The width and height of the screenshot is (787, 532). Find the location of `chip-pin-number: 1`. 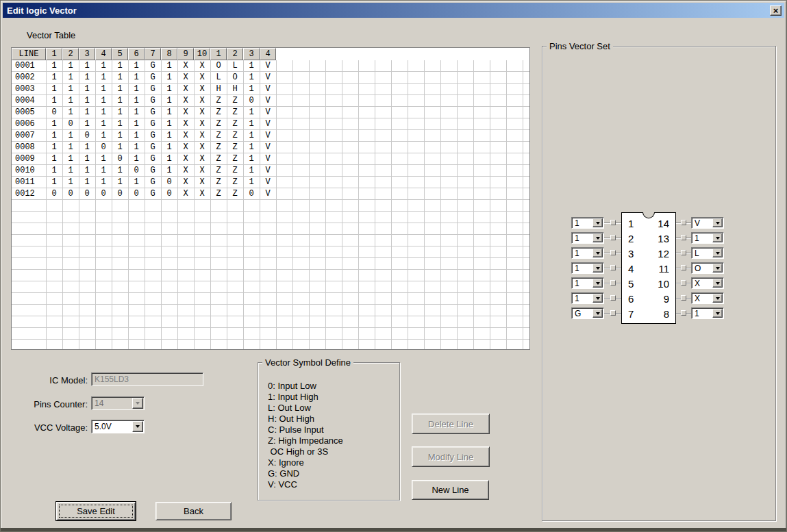

chip-pin-number: 1 is located at coordinates (631, 224).